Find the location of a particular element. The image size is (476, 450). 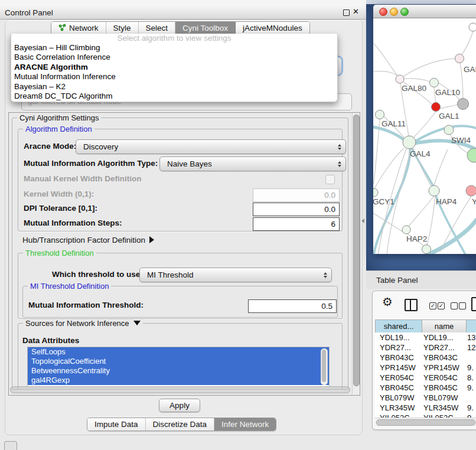

attribute-item-gal4rgexp: gal4RGexp is located at coordinates (178, 380).